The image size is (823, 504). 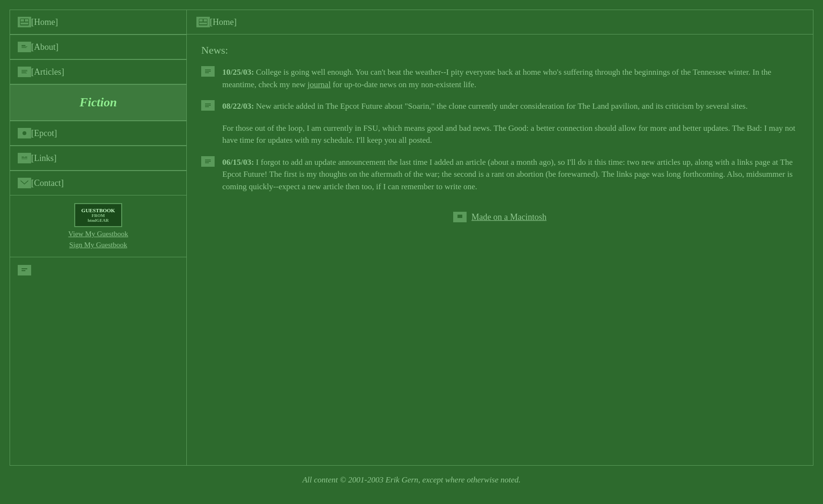 I want to click on sidebar-articles-label: [Articles], so click(x=48, y=72).